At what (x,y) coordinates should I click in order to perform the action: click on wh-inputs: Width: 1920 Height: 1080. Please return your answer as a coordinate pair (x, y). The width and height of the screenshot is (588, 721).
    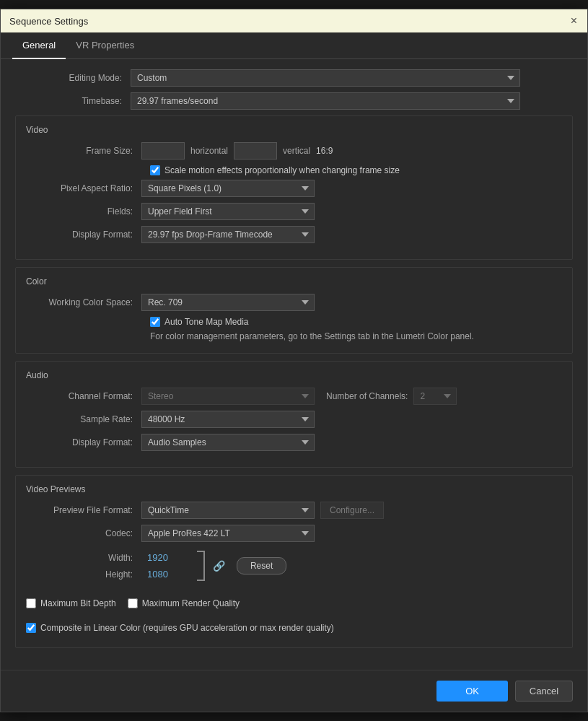
    Looking at the image, I should click on (97, 566).